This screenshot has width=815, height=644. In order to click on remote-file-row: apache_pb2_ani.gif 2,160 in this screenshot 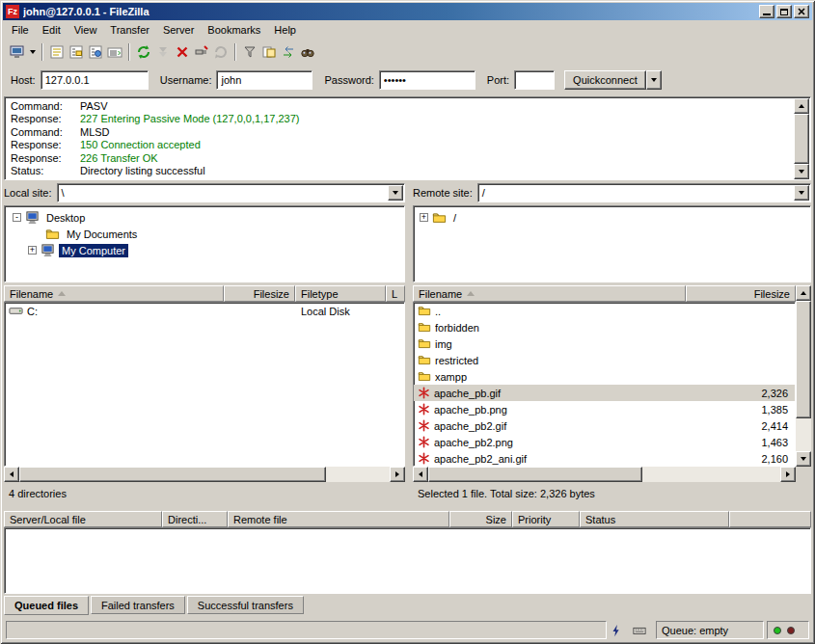, I will do `click(604, 459)`.